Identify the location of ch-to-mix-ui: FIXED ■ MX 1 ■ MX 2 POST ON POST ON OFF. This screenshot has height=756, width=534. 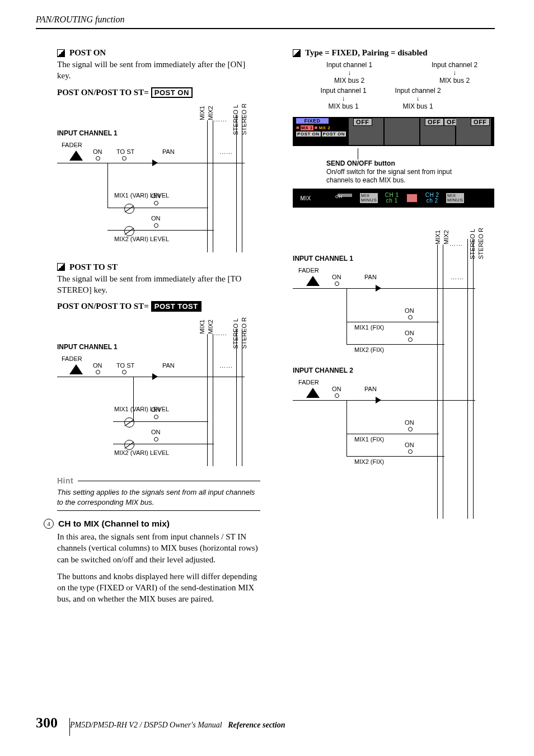
(394, 132).